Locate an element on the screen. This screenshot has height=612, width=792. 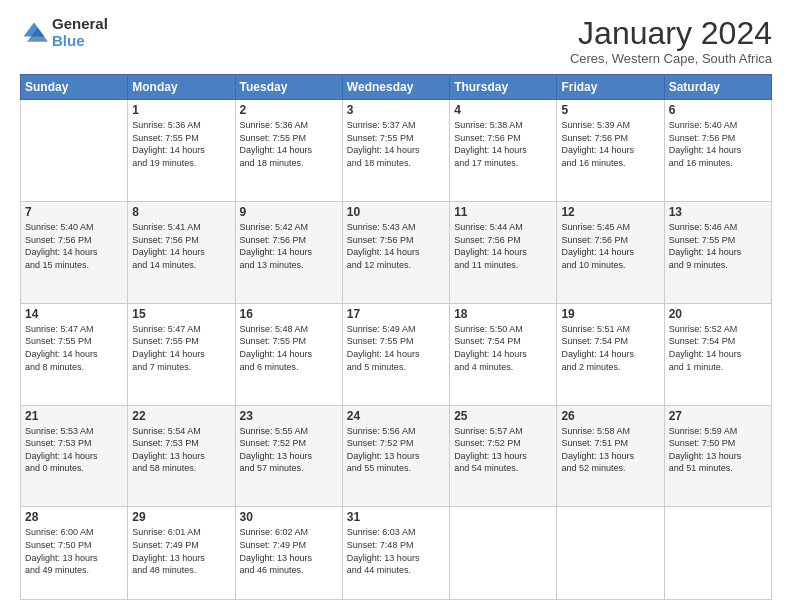
day-info: Sunrise: 5:59 AM Sunset: 7:50 PM Dayligh… is located at coordinates (718, 450).